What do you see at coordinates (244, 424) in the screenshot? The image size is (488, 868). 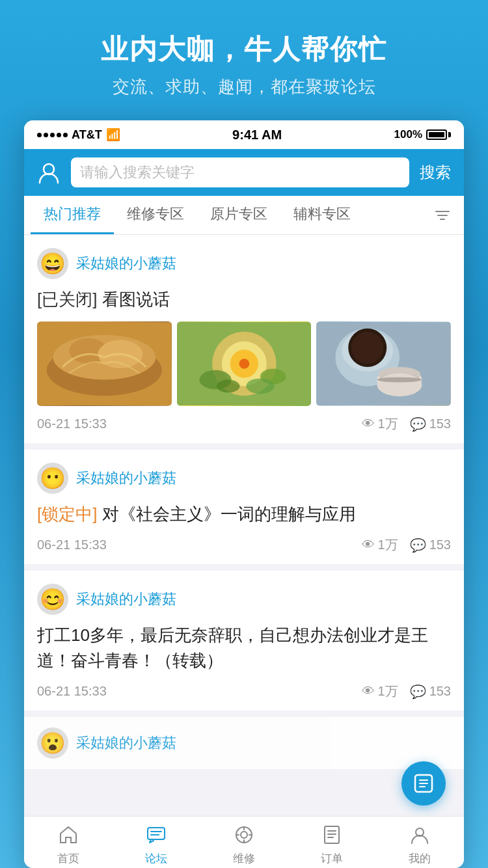 I see `post-meta-1: 06-21 15:33 👁 1万 💬 153` at bounding box center [244, 424].